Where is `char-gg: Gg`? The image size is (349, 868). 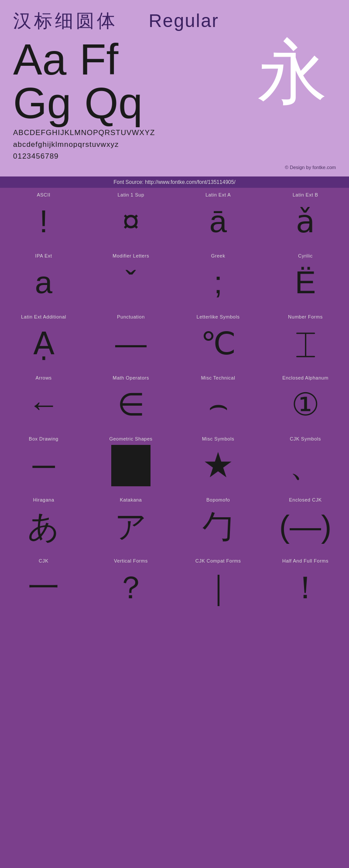
char-gg: Gg is located at coordinates (42, 103).